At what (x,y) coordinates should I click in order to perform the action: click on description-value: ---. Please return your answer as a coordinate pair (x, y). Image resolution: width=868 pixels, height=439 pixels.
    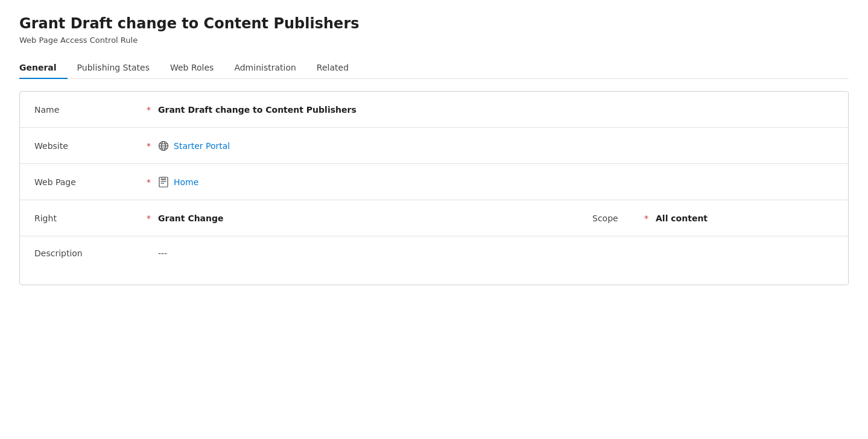
    Looking at the image, I should click on (163, 253).